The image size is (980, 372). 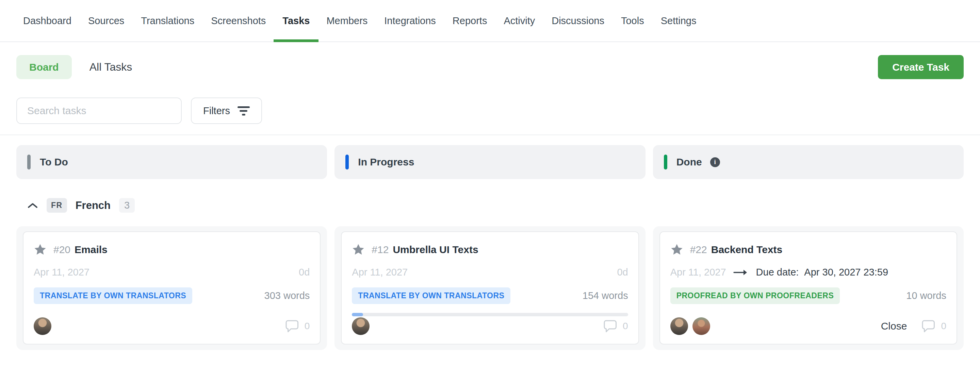 What do you see at coordinates (172, 296) in the screenshot?
I see `card-badge-row: TRANSLATE BY OWN TRANSLATORS 303 words` at bounding box center [172, 296].